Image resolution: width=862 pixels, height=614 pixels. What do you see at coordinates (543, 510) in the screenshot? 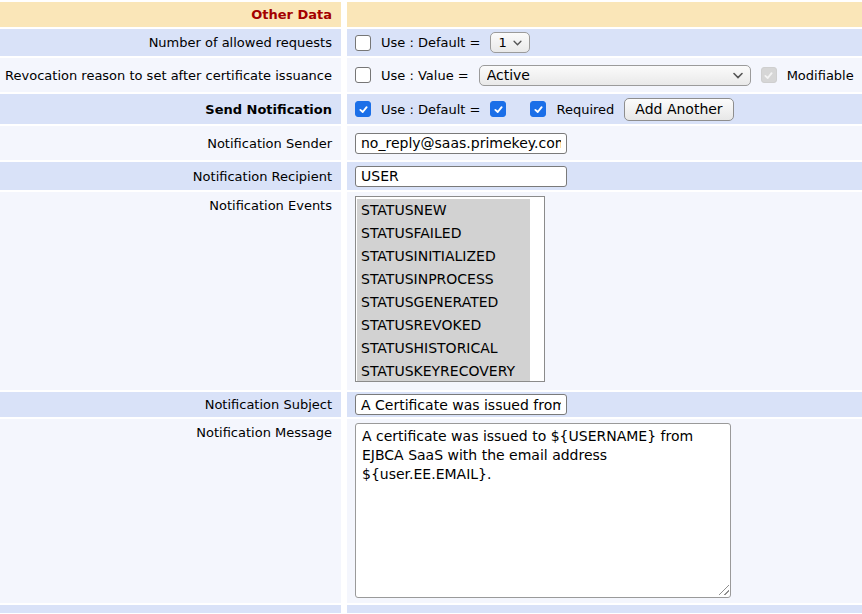
I see `notification-message-textarea: A certificate was issued to ${USERNAME} …` at bounding box center [543, 510].